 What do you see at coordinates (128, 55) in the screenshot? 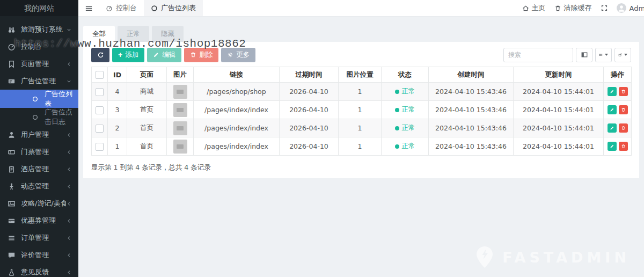
I see `add-button: +添加` at bounding box center [128, 55].